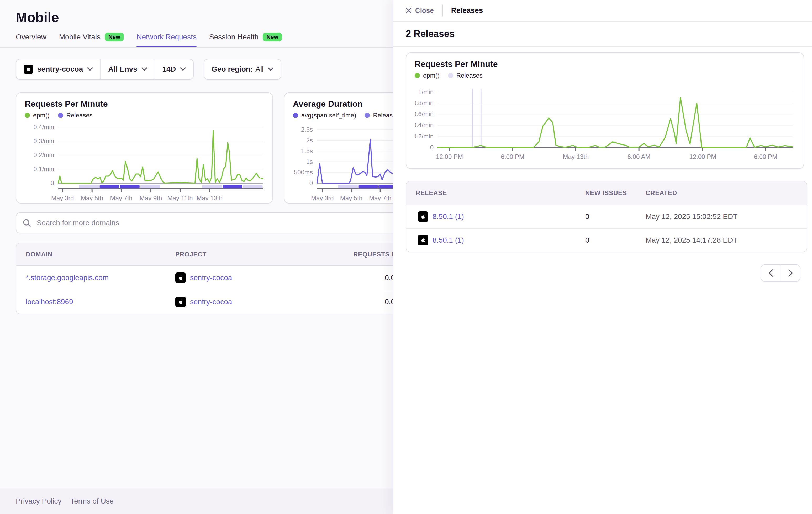 This screenshot has width=812, height=514. I want to click on releases-table: RELEASE NEW ISSUES CREATED 8.50.1 (1) 0 …, so click(606, 216).